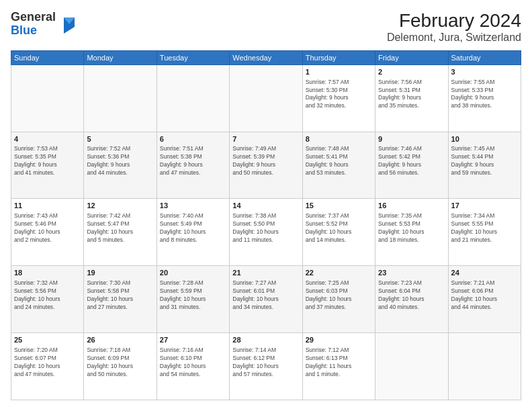 Image resolution: width=532 pixels, height=411 pixels. Describe the element at coordinates (47, 363) in the screenshot. I see `day-info: Sunrise: 7:20 AM Sunset: 6:07 PM Dayligh…` at that location.